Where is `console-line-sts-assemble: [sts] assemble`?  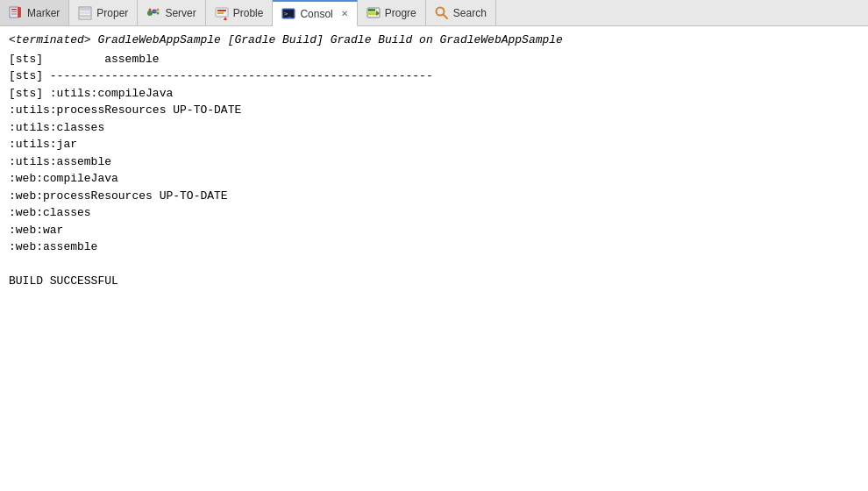 console-line-sts-assemble: [sts] assemble is located at coordinates (434, 60).